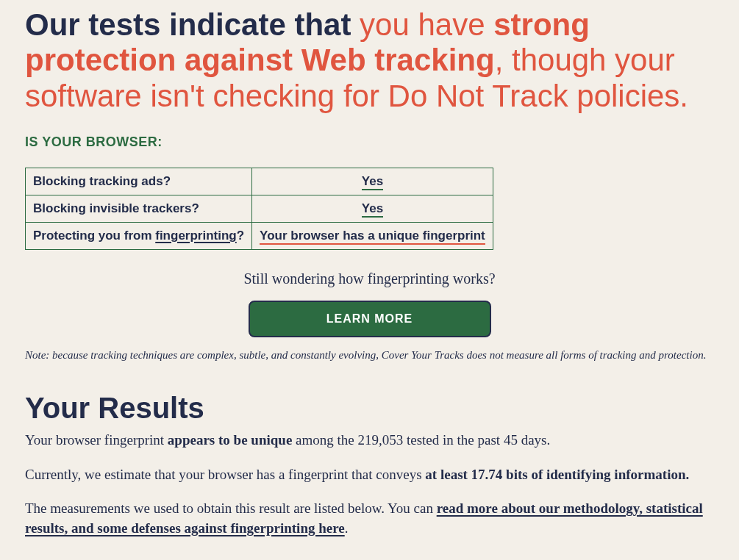  I want to click on learn-more-button: LEARN MORE, so click(370, 319).